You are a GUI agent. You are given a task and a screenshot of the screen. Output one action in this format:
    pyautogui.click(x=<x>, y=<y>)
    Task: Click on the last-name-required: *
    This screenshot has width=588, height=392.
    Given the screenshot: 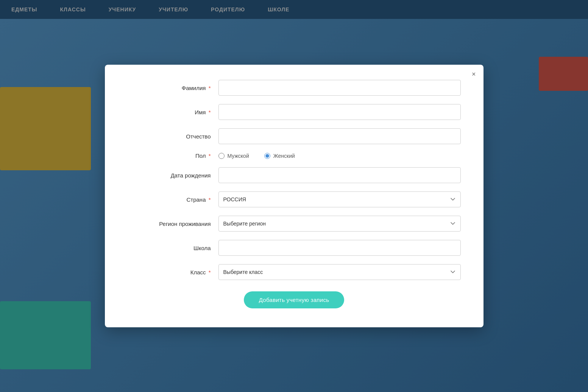 What is the action you would take?
    pyautogui.click(x=209, y=88)
    